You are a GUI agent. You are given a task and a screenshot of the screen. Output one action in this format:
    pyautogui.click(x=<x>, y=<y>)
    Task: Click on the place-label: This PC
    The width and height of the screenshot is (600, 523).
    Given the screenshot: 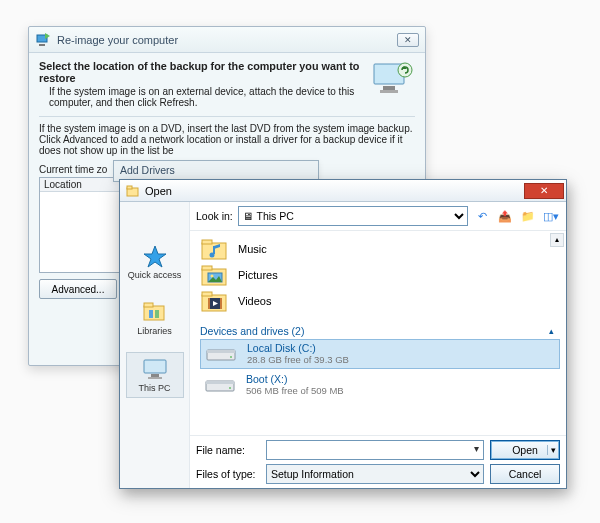 What is the action you would take?
    pyautogui.click(x=155, y=388)
    